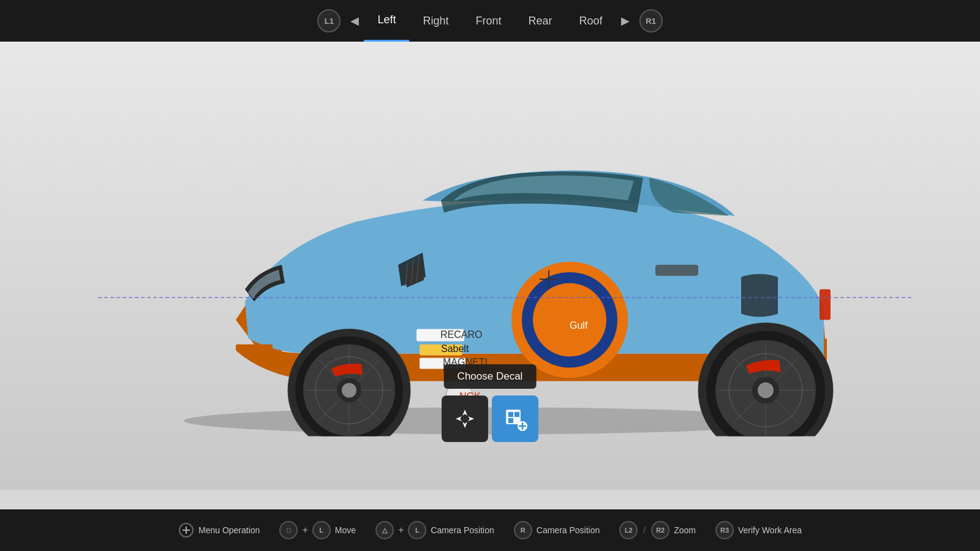 Image resolution: width=980 pixels, height=551 pixels. I want to click on svg-text: RECARO, so click(461, 334).